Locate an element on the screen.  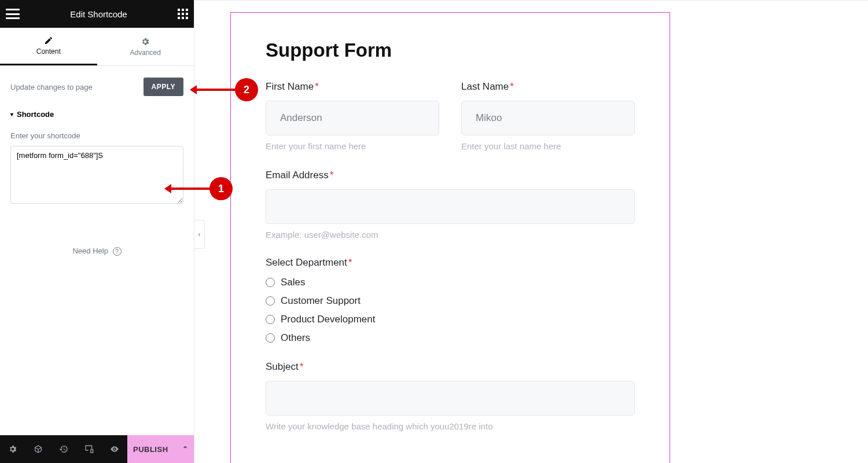
tab-content-label: Content is located at coordinates (49, 52).